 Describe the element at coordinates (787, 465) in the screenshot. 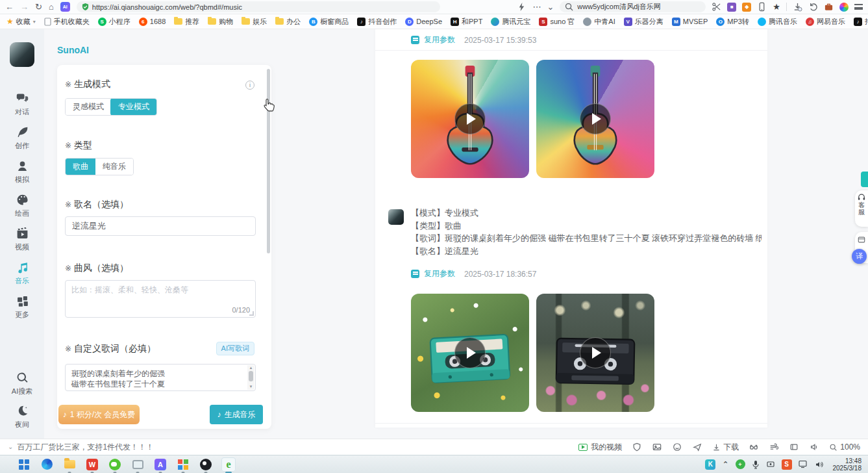

I see `sogou-icon: S` at that location.